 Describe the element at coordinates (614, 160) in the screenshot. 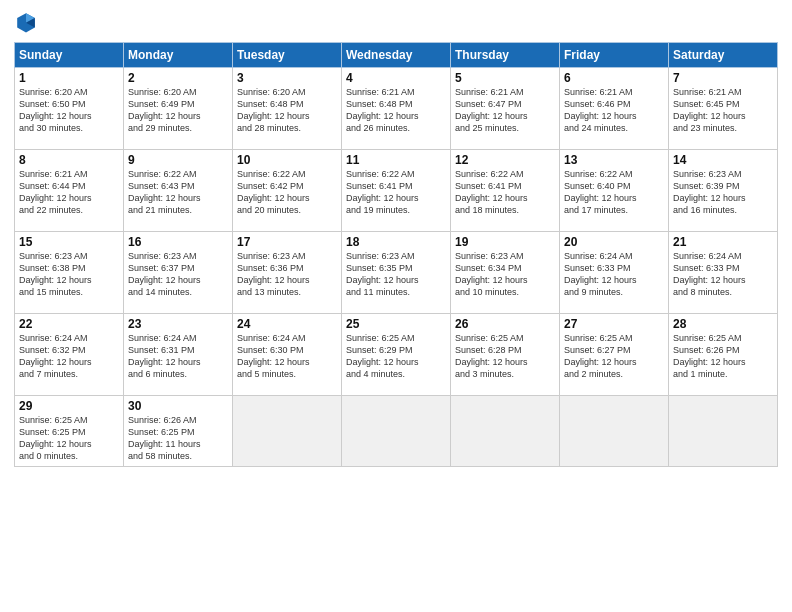

I see `day-number: 13` at that location.